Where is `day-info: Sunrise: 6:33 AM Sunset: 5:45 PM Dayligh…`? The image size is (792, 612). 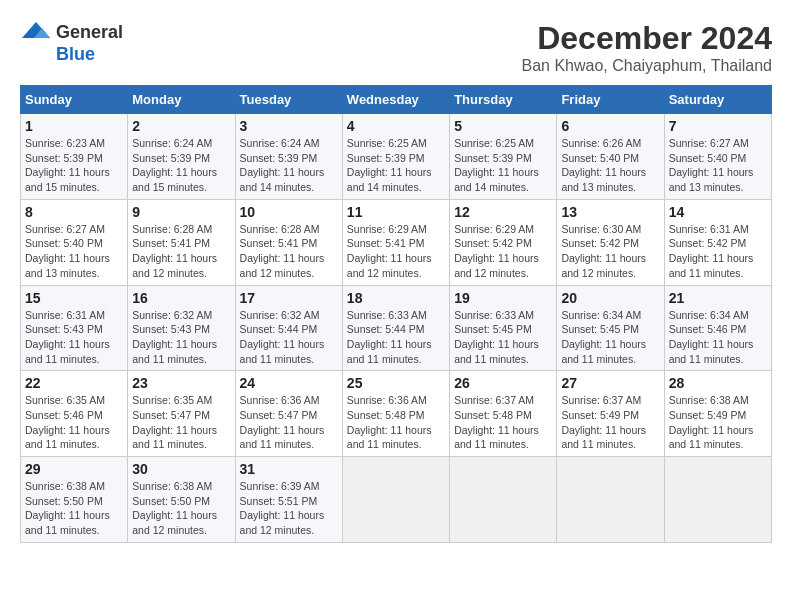 day-info: Sunrise: 6:33 AM Sunset: 5:45 PM Dayligh… is located at coordinates (503, 338).